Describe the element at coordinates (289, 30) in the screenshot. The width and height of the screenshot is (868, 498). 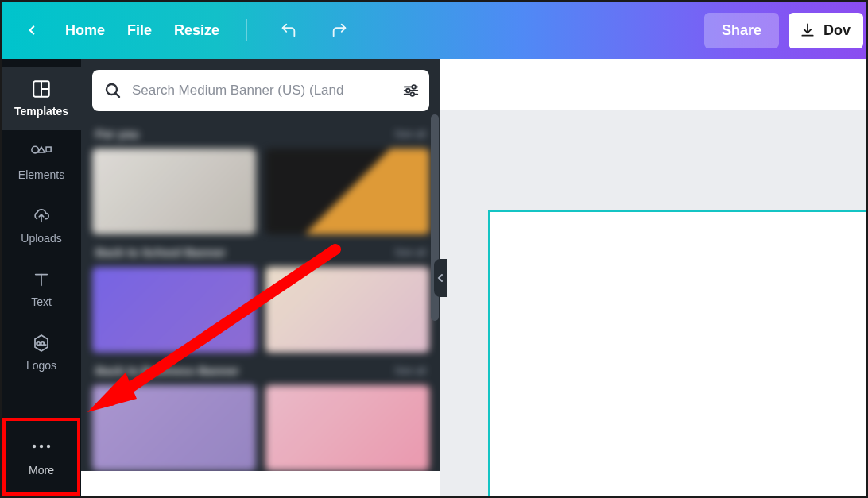
I see `undo-icon` at that location.